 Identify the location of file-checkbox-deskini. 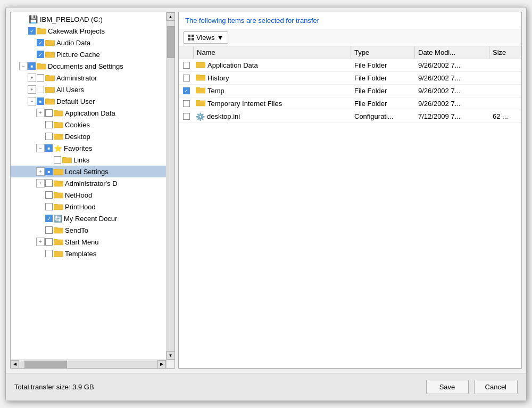
(186, 116).